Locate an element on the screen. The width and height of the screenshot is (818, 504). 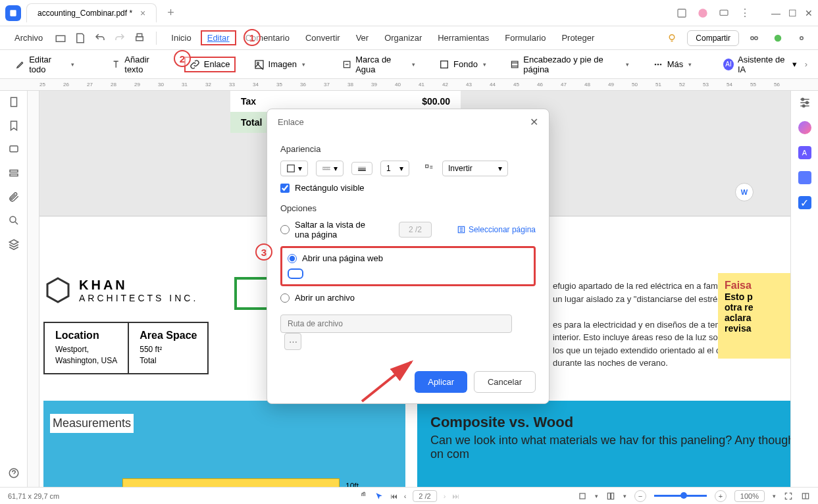
word-float-icon: W is located at coordinates (744, 192).